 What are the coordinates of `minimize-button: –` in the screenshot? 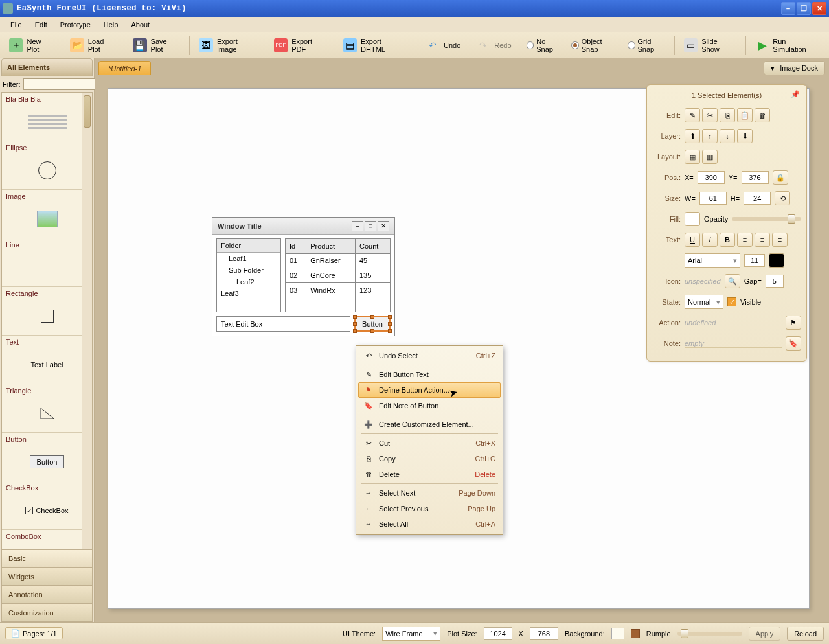 It's located at (788, 8).